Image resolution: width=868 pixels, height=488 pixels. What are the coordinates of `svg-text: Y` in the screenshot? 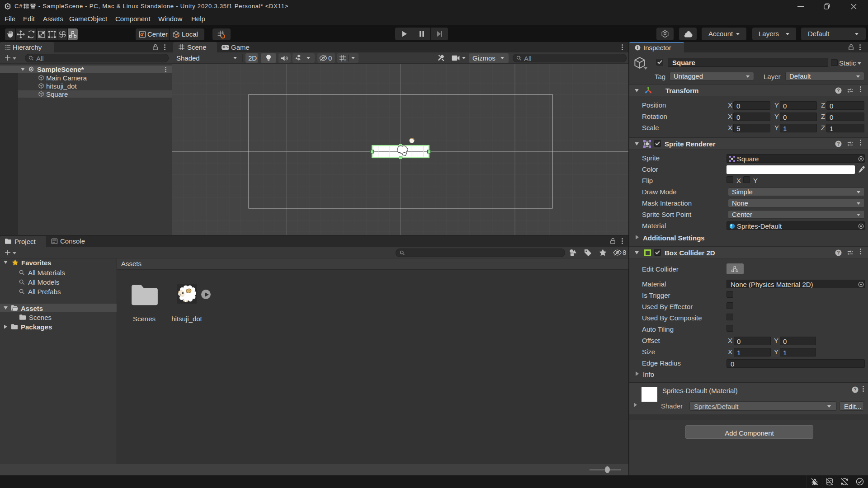 It's located at (345, 61).